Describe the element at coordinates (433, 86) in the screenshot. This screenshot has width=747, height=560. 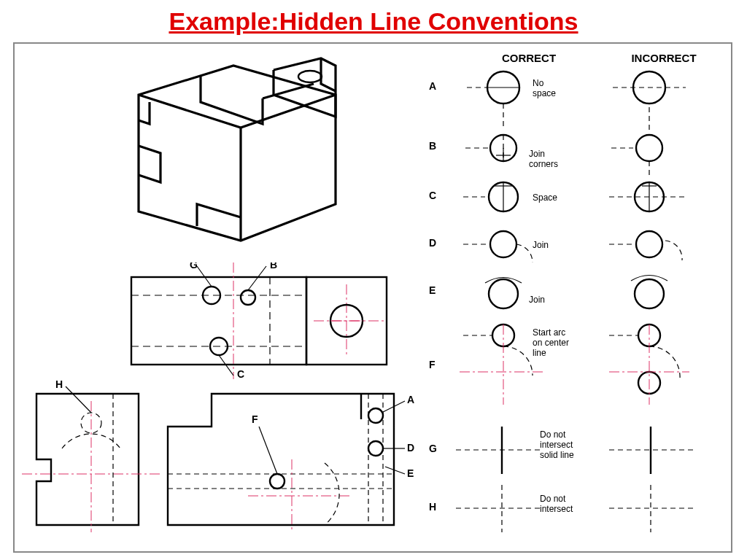
I see `rowA-letter: A` at that location.